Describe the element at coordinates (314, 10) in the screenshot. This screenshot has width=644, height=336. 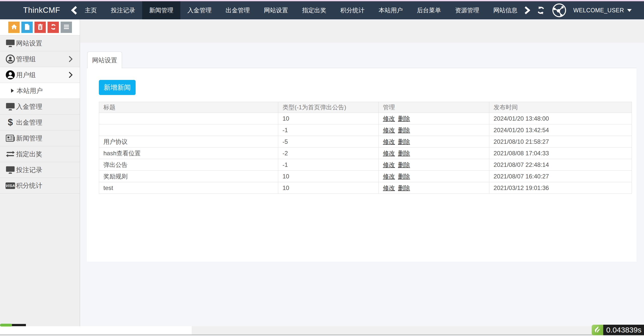
I see `nav-item-assign-prize: 指定出奖` at that location.